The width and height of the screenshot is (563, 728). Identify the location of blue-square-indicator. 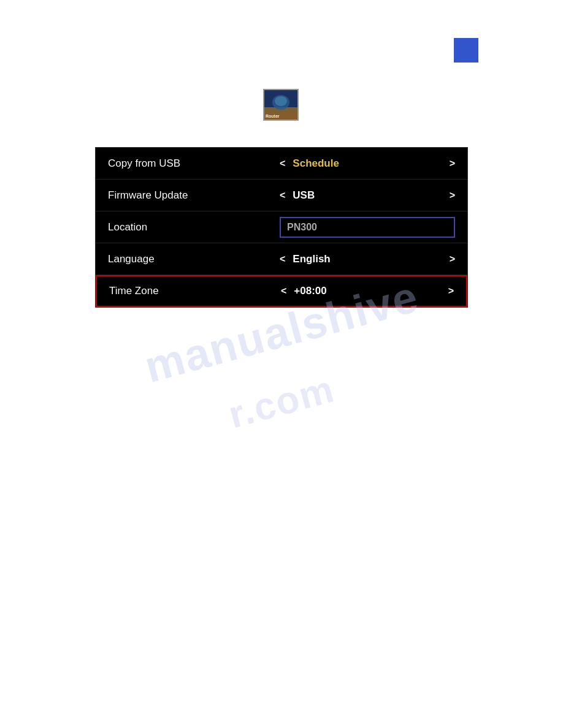
(466, 50).